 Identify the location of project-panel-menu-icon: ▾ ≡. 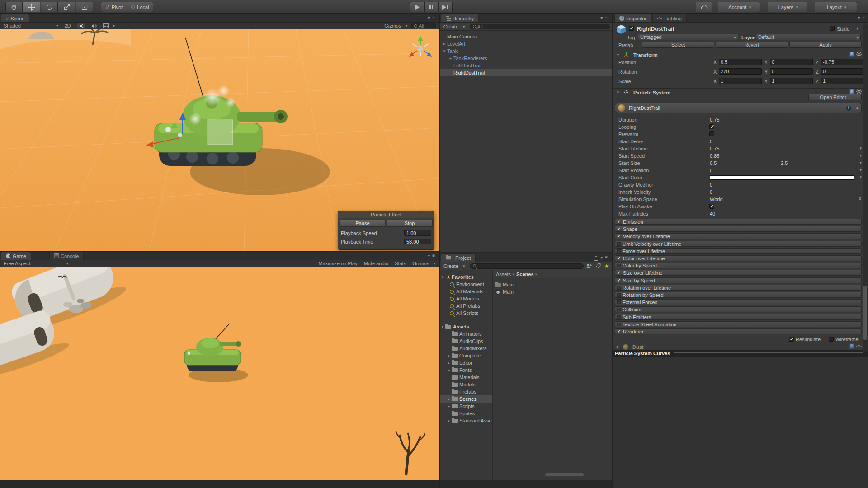
(604, 258).